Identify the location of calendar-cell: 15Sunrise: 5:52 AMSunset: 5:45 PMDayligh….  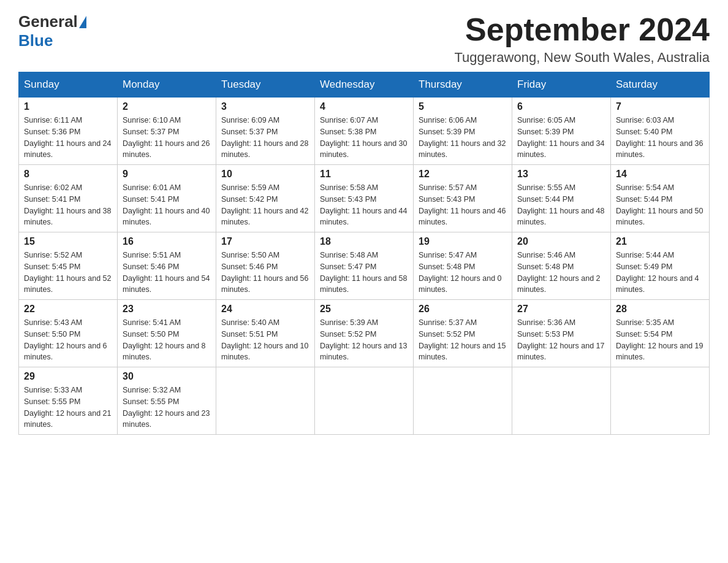
(69, 266).